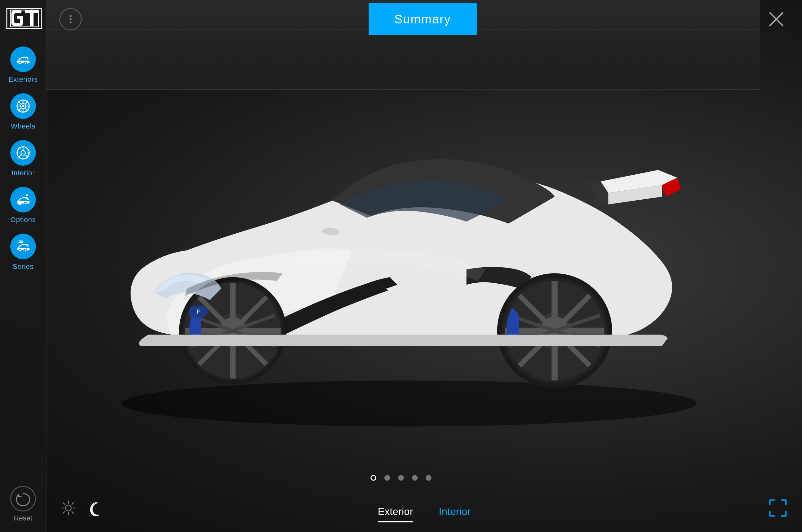 Image resolution: width=802 pixels, height=532 pixels. What do you see at coordinates (423, 19) in the screenshot?
I see `summary-button: Summary` at bounding box center [423, 19].